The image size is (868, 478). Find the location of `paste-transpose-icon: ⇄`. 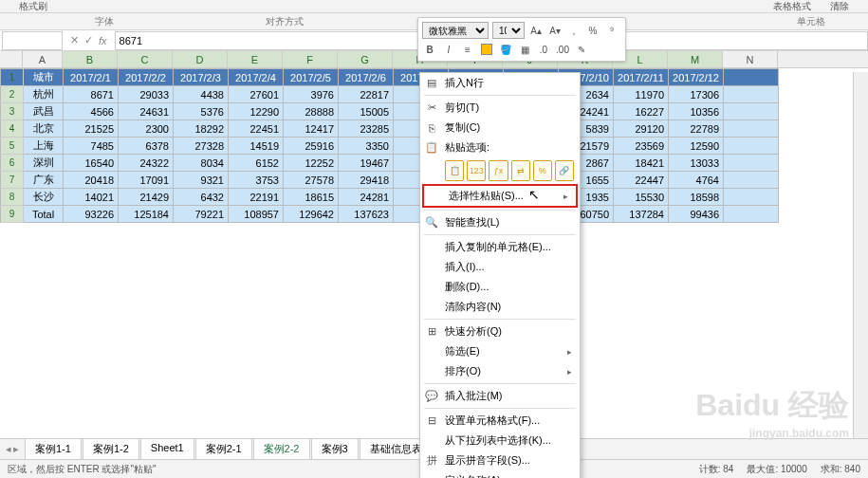

paste-transpose-icon: ⇄ is located at coordinates (521, 171).